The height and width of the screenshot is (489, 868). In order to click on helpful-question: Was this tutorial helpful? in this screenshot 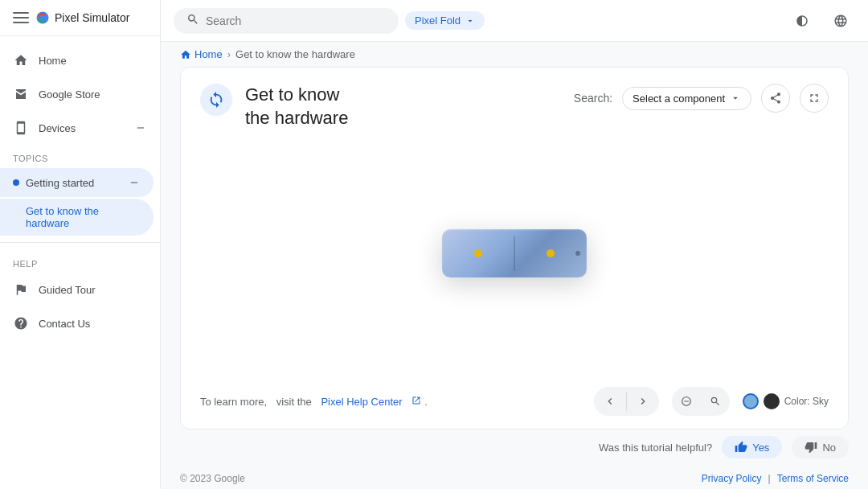, I will do `click(656, 447)`.